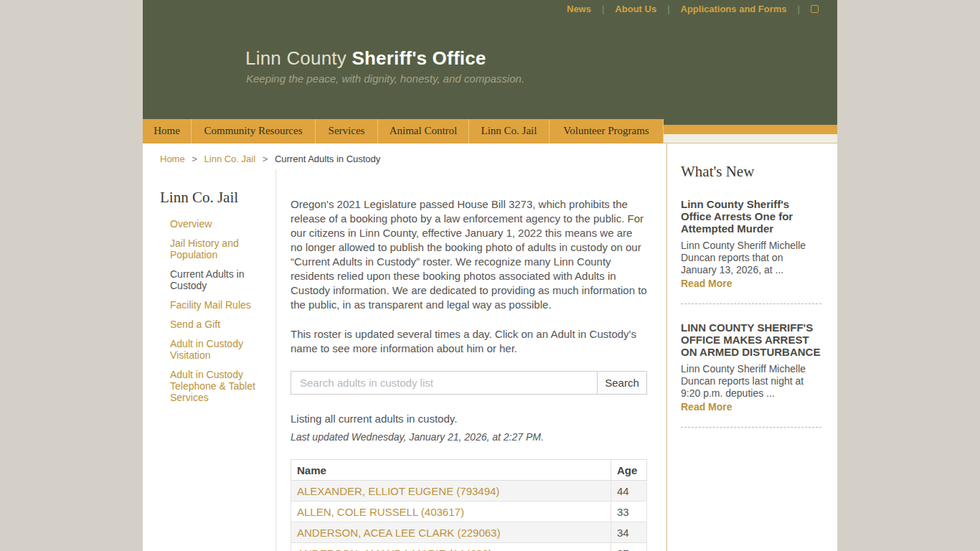 This screenshot has width=980, height=551. What do you see at coordinates (218, 249) in the screenshot?
I see `sidebar-item-jail-history: Jail History and Population` at bounding box center [218, 249].